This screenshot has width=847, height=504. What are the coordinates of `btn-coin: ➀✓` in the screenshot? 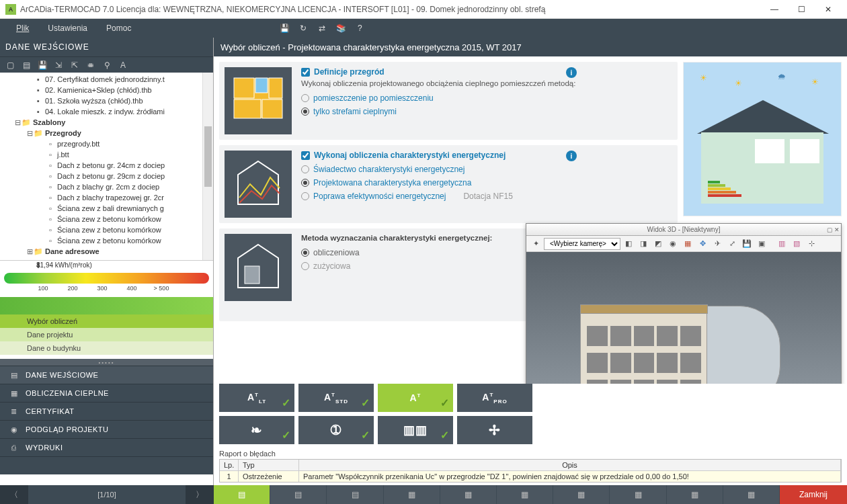 It's located at (336, 430).